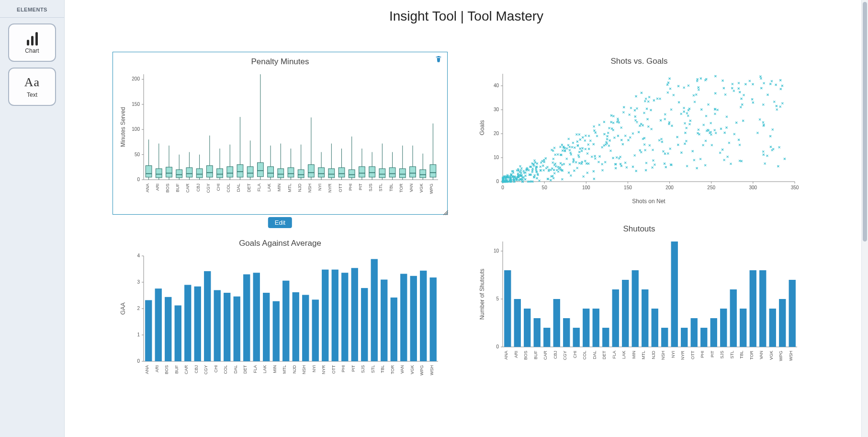 This screenshot has width=868, height=437. I want to click on chart-widget-scatter: Shots vs. Goals 050100150200250300350010…, so click(639, 133).